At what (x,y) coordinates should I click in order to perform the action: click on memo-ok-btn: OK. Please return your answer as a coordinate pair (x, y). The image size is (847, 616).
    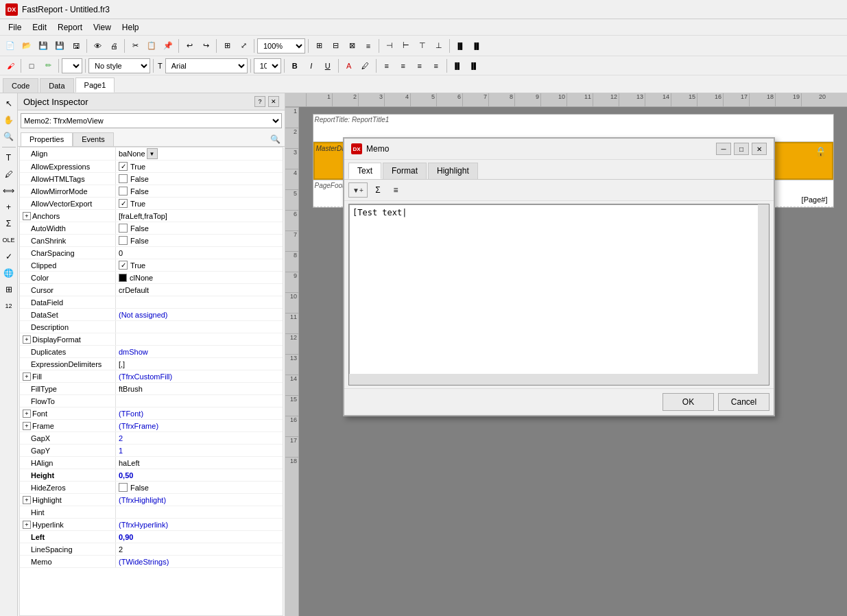
    Looking at the image, I should click on (689, 402).